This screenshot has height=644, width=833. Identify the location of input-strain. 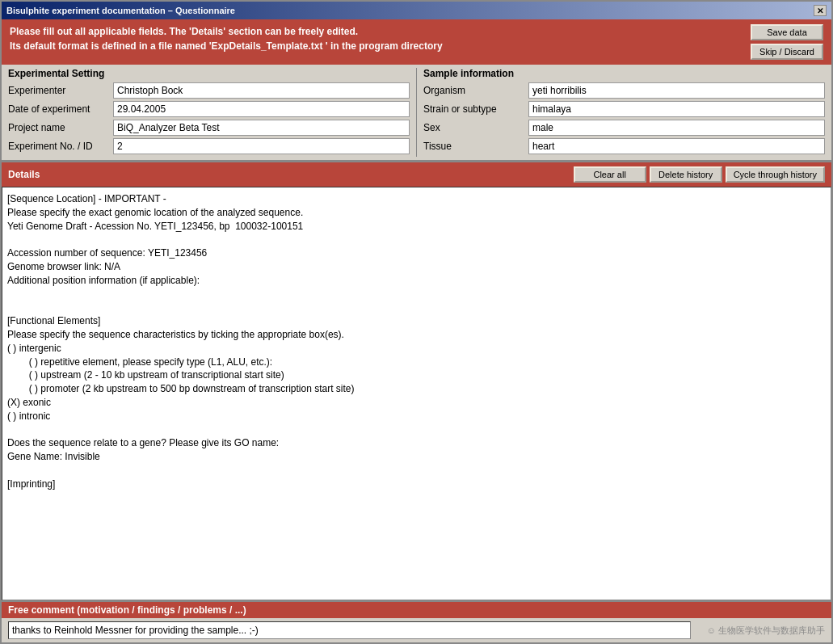
(677, 109).